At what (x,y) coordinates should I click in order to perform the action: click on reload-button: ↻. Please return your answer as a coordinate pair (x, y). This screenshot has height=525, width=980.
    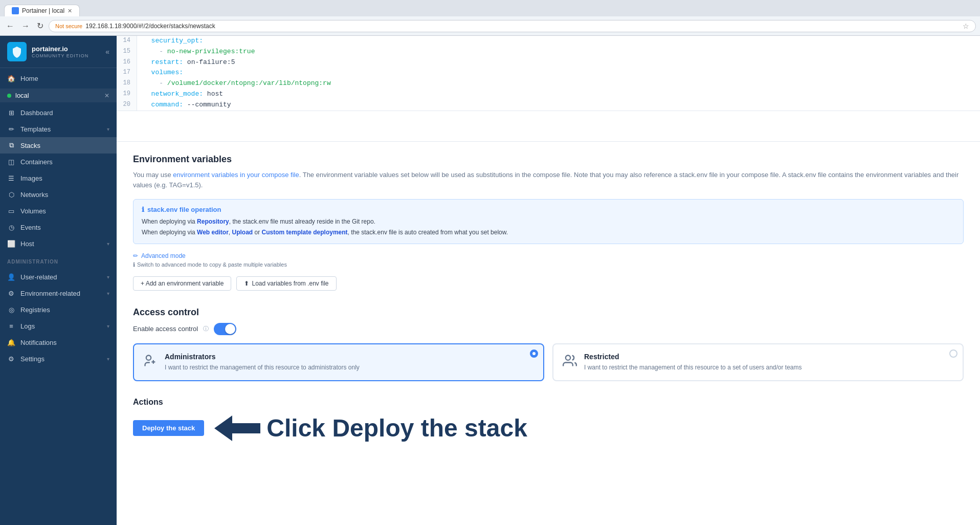
    Looking at the image, I should click on (40, 26).